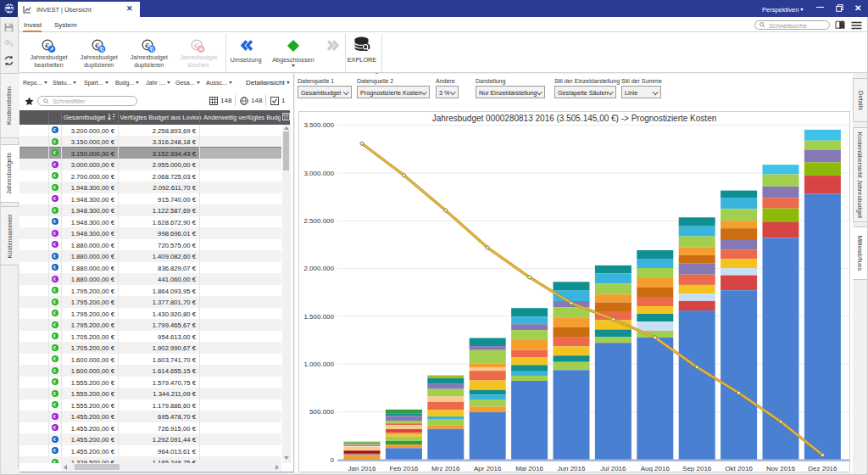 This screenshot has width=868, height=475. What do you see at coordinates (782, 468) in the screenshot?
I see `svg-text: Nov 2016` at bounding box center [782, 468].